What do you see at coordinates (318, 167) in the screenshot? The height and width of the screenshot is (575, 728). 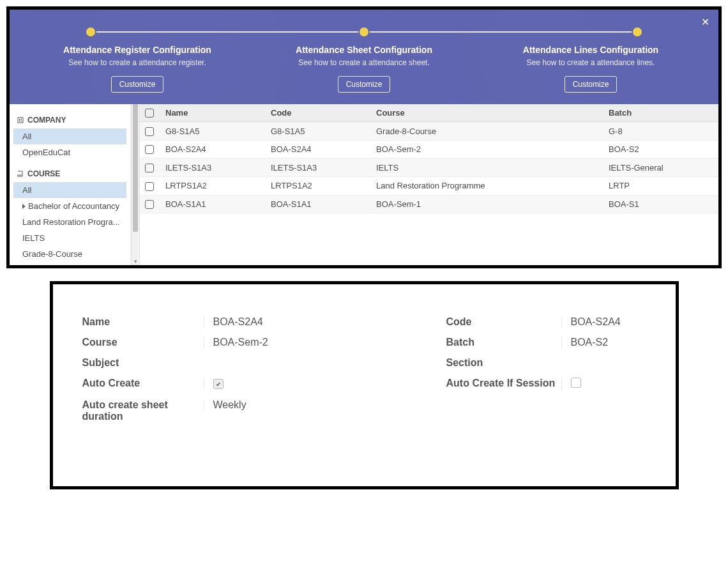 I see `cell-code: ILETS-S1A3` at bounding box center [318, 167].